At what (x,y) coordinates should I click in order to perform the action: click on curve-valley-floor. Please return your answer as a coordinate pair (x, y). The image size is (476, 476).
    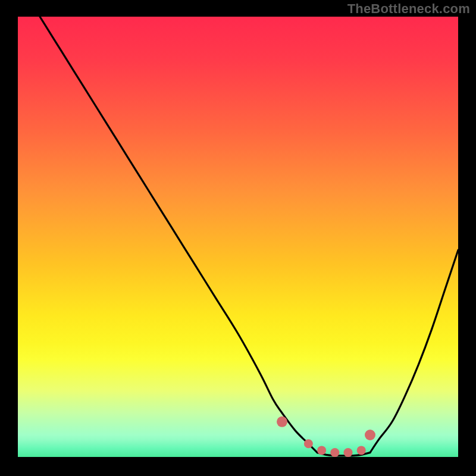
    Looking at the image, I should click on (344, 455).